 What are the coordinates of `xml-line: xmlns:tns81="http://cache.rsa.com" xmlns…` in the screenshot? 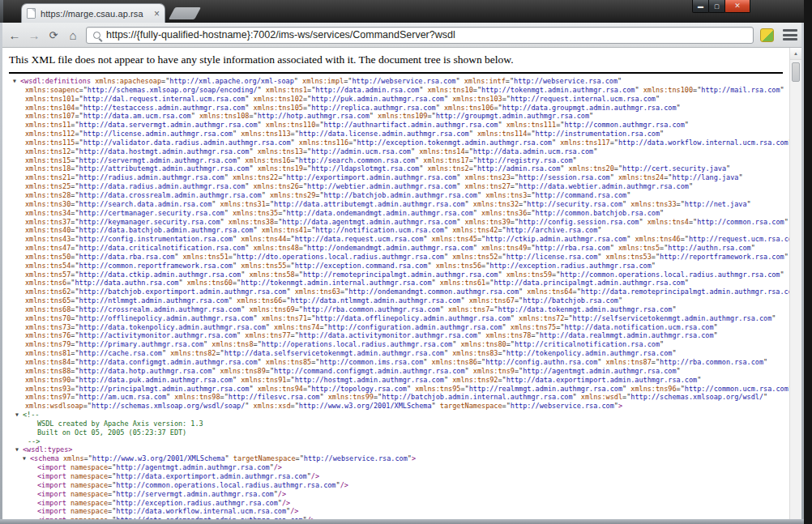 It's located at (395, 353).